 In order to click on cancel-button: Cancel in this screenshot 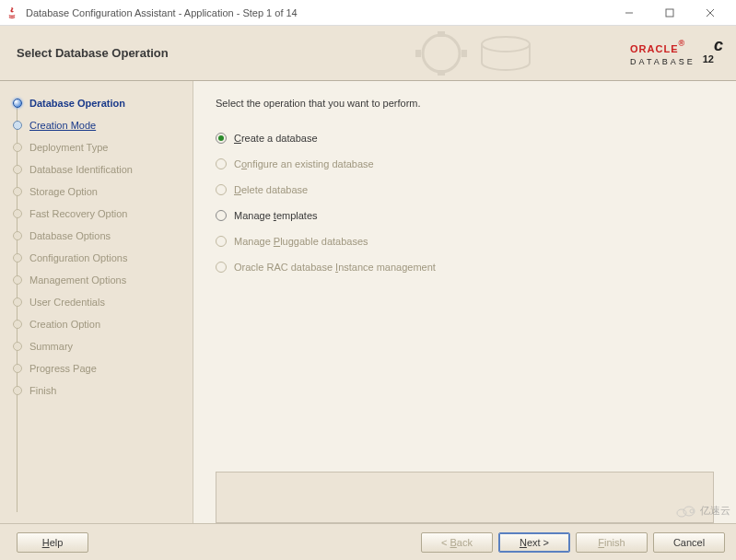, I will do `click(689, 542)`.